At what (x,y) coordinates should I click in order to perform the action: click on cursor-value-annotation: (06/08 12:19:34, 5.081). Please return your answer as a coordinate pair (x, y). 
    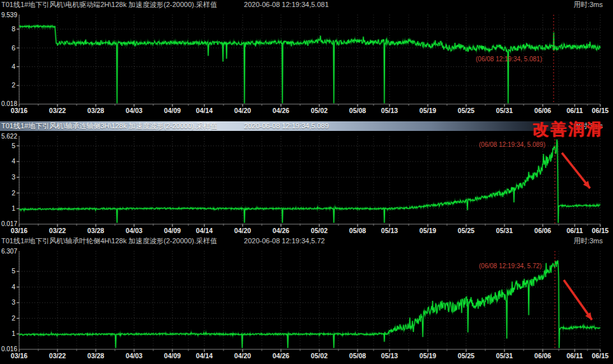
    Looking at the image, I should click on (509, 59).